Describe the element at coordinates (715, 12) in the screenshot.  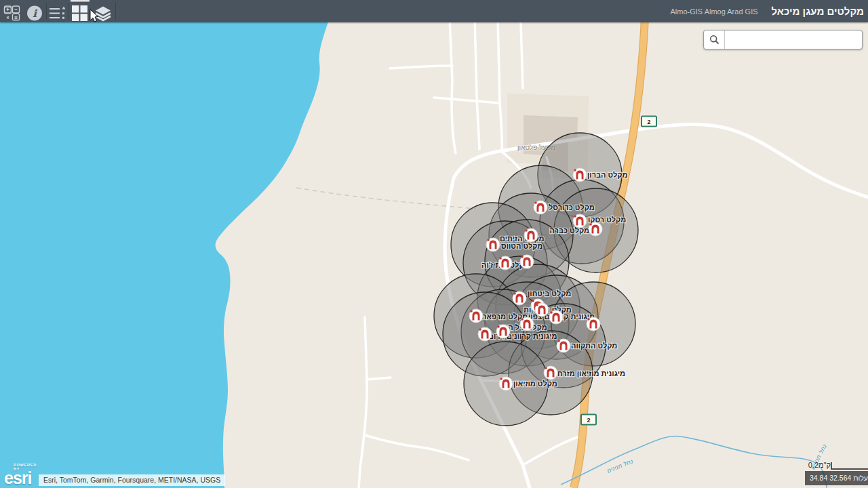
I see `app-subtitle: Almo-GIS Almog Arad GIS` at that location.